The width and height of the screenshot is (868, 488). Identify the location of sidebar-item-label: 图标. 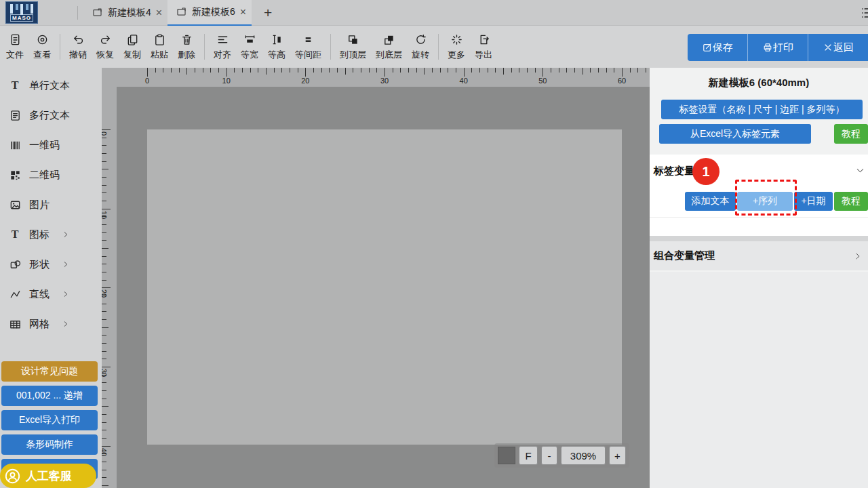
(39, 235).